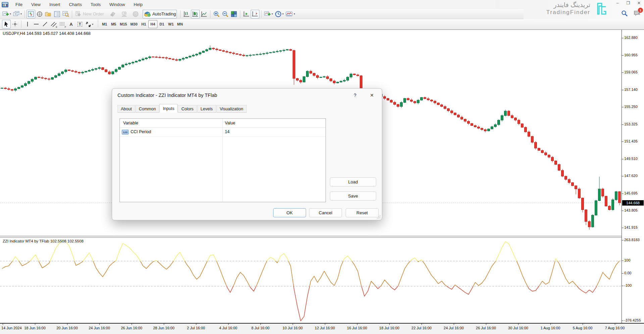 This screenshot has width=644, height=334. What do you see at coordinates (216, 14) in the screenshot?
I see `zoom-in-button` at bounding box center [216, 14].